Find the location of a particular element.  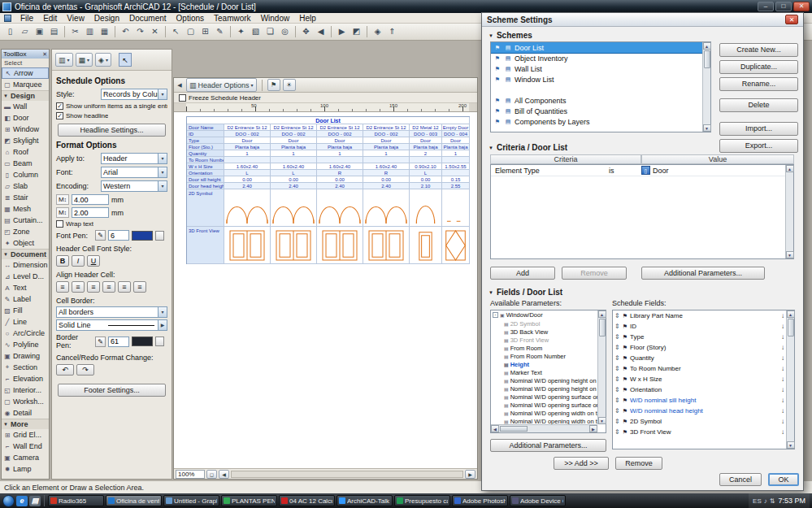

table-cell: L is located at coordinates (294, 173).